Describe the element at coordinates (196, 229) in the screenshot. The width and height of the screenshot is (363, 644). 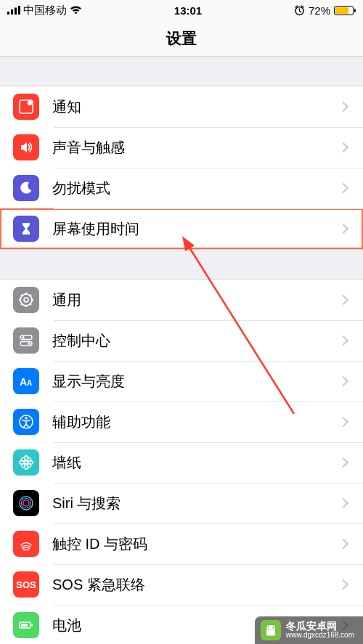
I see `row-label: 屏幕使用时间` at that location.